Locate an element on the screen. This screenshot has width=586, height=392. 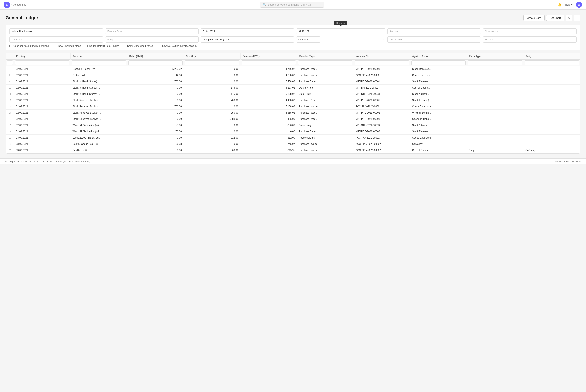
table-row: 8 02.09.2021 ST 6% - WI 42.00 0.00 4,758… is located at coordinates (293, 76).